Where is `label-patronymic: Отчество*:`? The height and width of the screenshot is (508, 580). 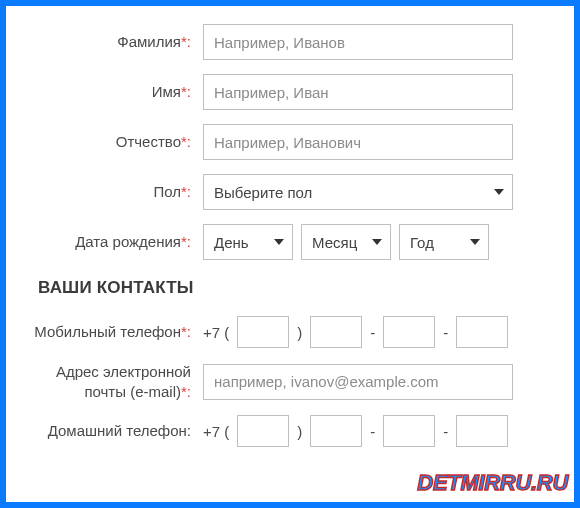 label-patronymic: Отчество*: is located at coordinates (116, 142).